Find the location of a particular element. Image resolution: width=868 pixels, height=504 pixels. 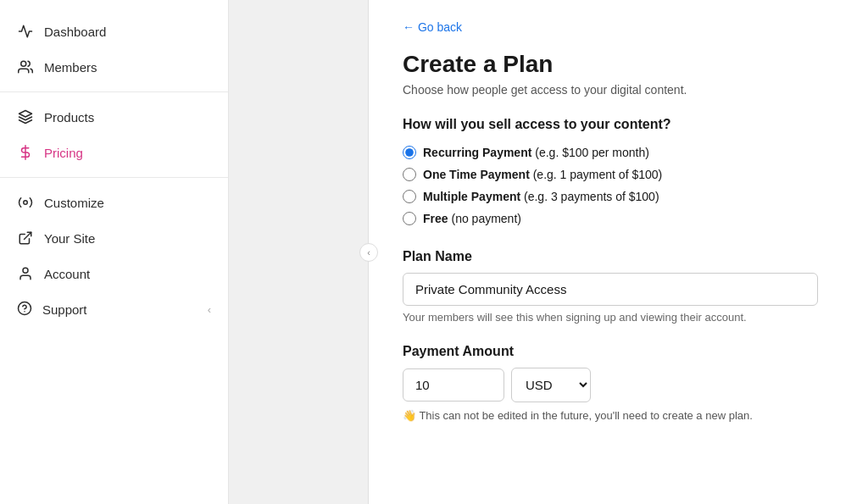

go-back-link: ← Go back is located at coordinates (432, 27).